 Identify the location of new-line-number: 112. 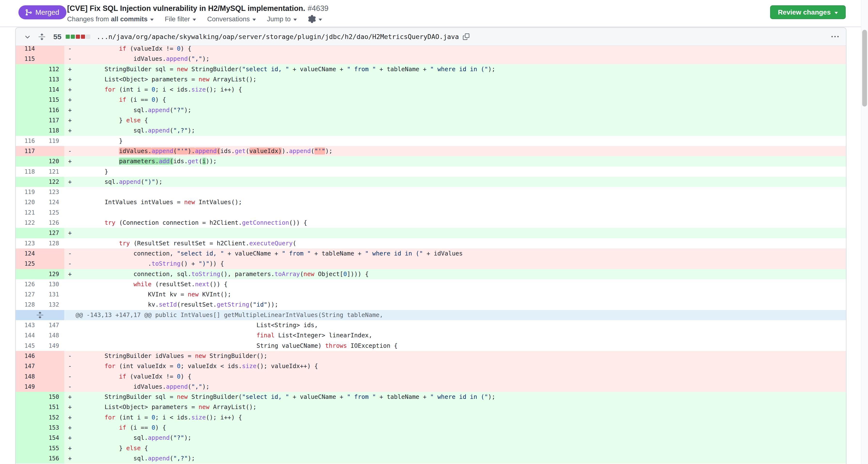
(52, 69).